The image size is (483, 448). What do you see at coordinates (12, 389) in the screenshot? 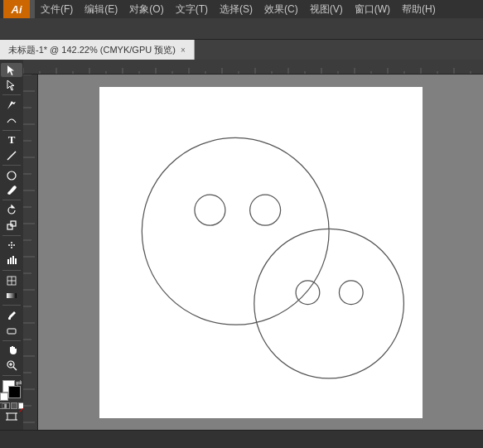
I see `color-swatches: ⇄` at bounding box center [12, 389].